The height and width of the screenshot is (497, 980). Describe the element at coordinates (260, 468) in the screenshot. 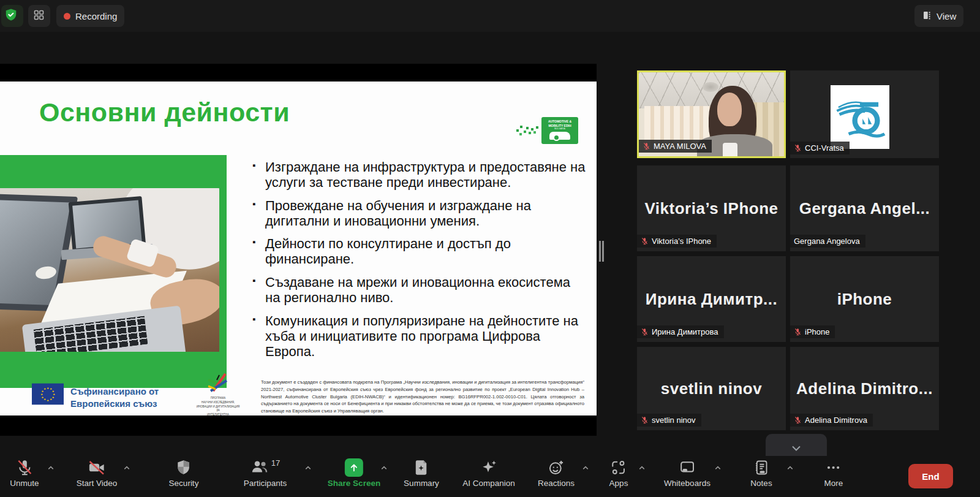

I see `participants-icon` at that location.